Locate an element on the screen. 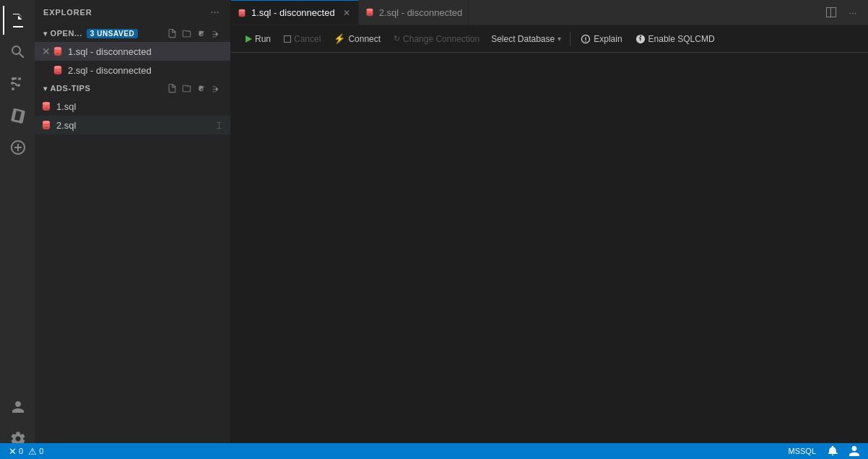  change-connection-icon: ↻ is located at coordinates (397, 39).